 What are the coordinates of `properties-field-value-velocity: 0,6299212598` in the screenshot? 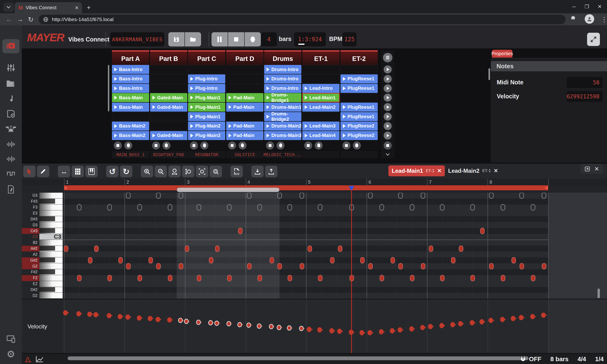 It's located at (585, 96).